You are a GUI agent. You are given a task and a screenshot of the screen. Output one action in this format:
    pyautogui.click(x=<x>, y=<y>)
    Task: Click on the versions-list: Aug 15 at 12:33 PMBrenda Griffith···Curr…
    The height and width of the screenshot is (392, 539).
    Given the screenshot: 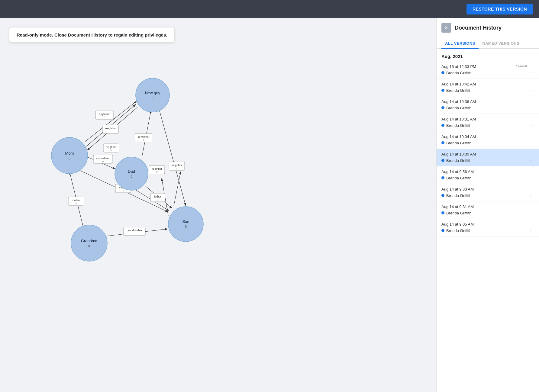 What is the action you would take?
    pyautogui.click(x=488, y=149)
    